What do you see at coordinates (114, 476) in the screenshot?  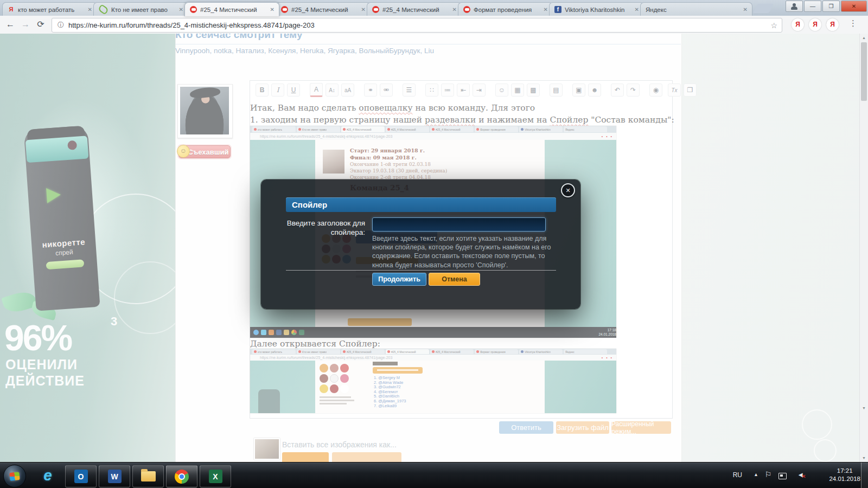 I see `taskbar-word-button: W` at bounding box center [114, 476].